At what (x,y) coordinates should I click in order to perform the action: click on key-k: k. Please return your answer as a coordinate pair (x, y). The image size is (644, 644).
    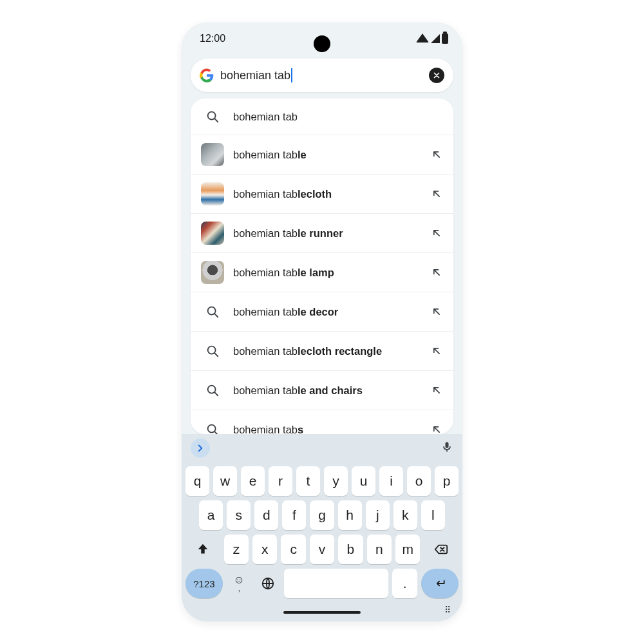
    Looking at the image, I should click on (406, 515).